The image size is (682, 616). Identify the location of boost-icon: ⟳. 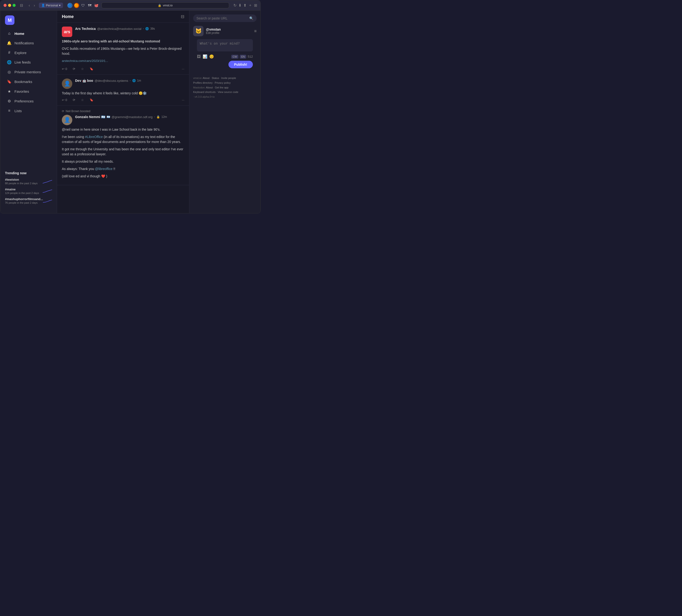
(74, 100).